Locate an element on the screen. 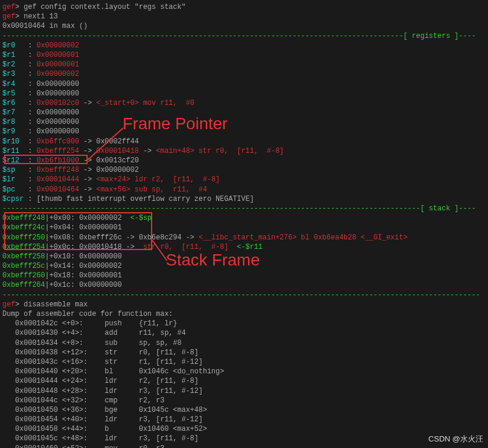 This screenshot has height=448, width=488. stack-row: 0xbefff250|+0x08: 0xbefff26c -> 0xb6e8c2… is located at coordinates (244, 238).